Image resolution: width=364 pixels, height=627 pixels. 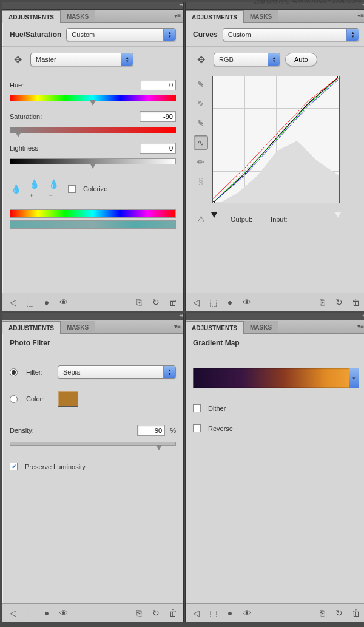 What do you see at coordinates (241, 219) in the screenshot?
I see `output-label: Output:` at bounding box center [241, 219].